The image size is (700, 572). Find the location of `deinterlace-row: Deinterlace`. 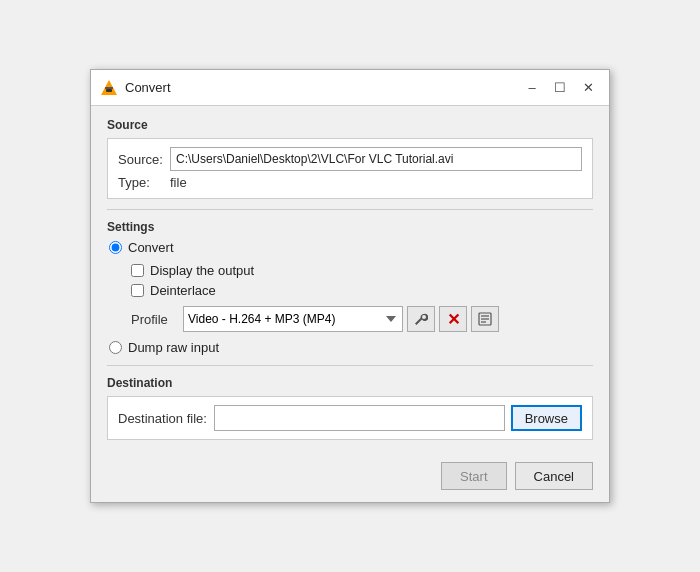

deinterlace-row: Deinterlace is located at coordinates (361, 290).